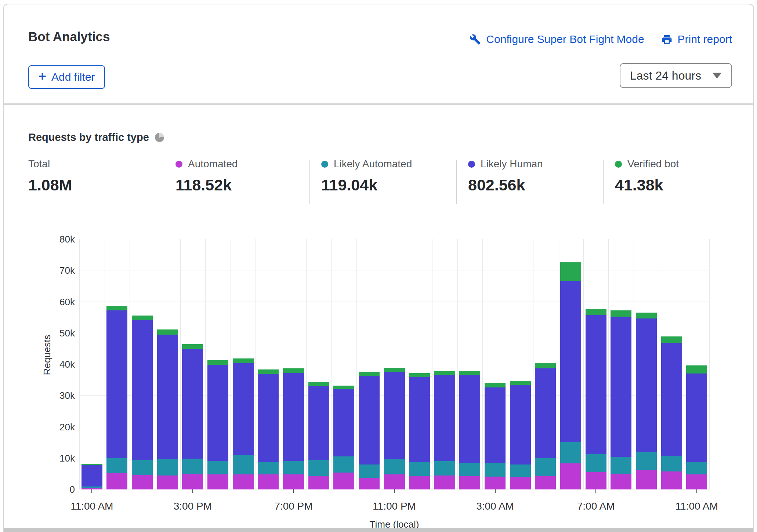 The height and width of the screenshot is (532, 757). Describe the element at coordinates (667, 40) in the screenshot. I see `printer-icon` at that location.